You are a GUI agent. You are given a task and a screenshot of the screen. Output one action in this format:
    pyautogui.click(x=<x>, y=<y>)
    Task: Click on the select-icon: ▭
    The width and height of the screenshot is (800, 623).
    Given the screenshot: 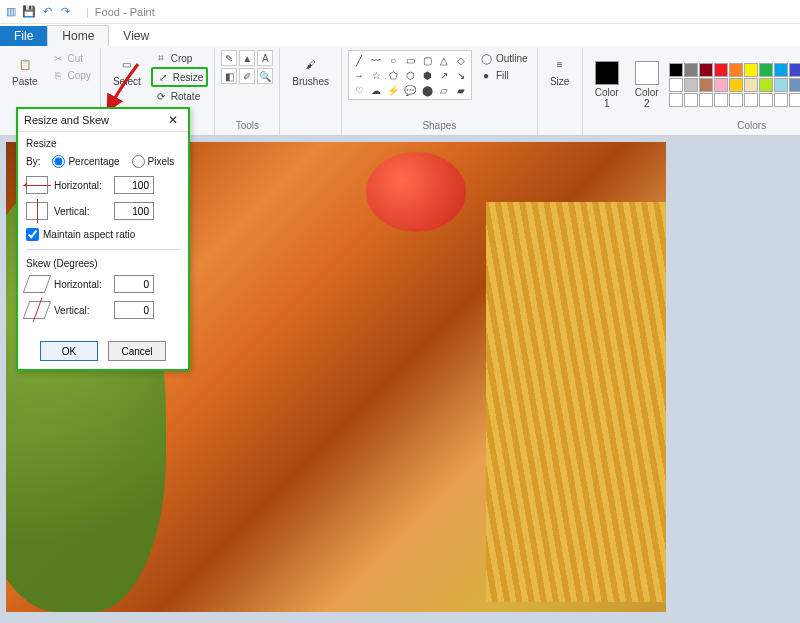 What is the action you would take?
    pyautogui.click(x=127, y=64)
    